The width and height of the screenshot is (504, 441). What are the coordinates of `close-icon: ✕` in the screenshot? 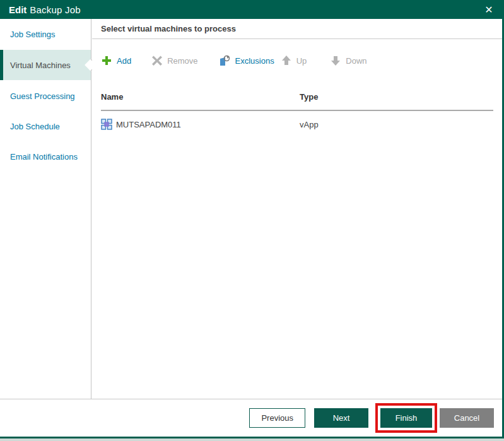 It's located at (489, 9).